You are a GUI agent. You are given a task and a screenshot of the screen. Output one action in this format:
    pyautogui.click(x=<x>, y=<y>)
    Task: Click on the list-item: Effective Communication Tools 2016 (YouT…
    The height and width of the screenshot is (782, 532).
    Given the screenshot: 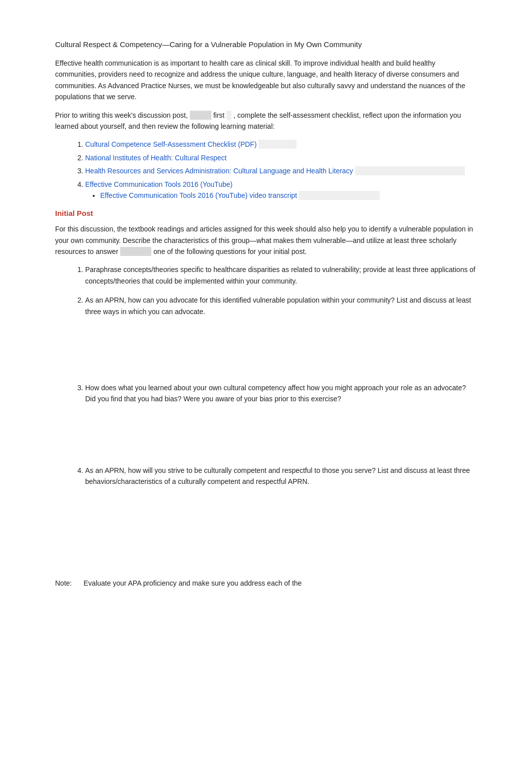 What is the action you would take?
    pyautogui.click(x=281, y=190)
    